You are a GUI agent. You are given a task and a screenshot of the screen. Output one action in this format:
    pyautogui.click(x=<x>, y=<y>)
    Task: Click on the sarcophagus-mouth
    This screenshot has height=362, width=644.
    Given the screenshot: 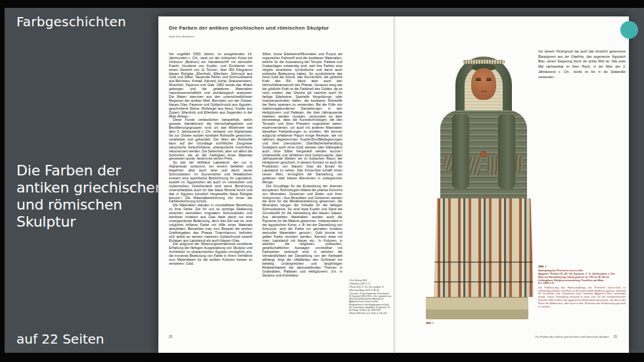 What is the action you would take?
    pyautogui.click(x=484, y=91)
    